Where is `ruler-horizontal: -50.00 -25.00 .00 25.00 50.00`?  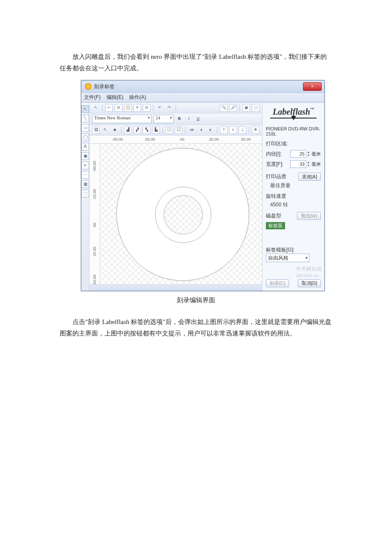 ruler-horizontal: -50.00 -25.00 .00 25.00 50.00 is located at coordinates (176, 140).